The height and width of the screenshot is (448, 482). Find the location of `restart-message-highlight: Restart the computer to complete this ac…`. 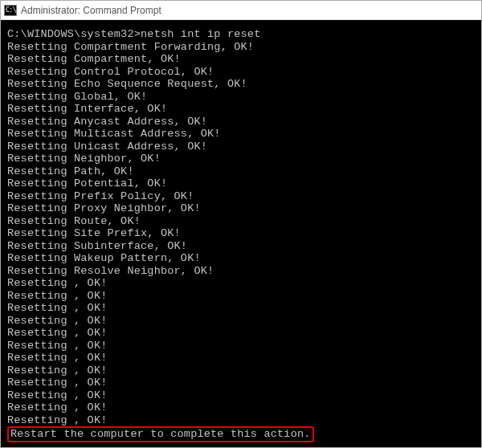

restart-message-highlight: Restart the computer to complete this ac… is located at coordinates (161, 434).